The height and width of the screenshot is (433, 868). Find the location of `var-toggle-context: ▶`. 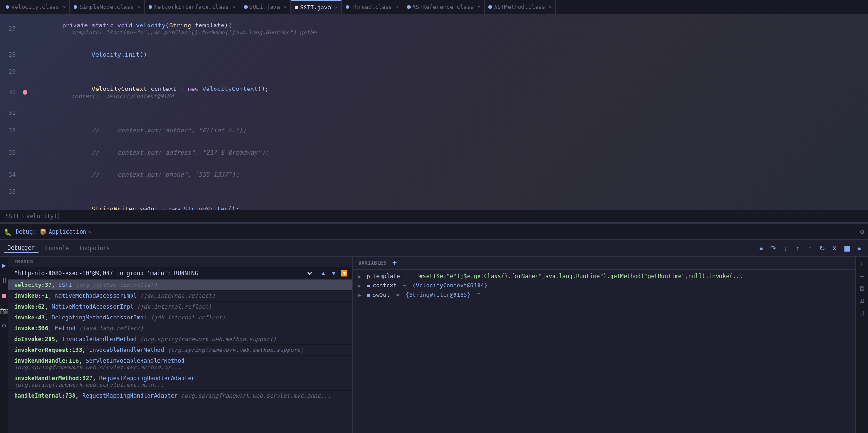

var-toggle-context: ▶ is located at coordinates (361, 286).